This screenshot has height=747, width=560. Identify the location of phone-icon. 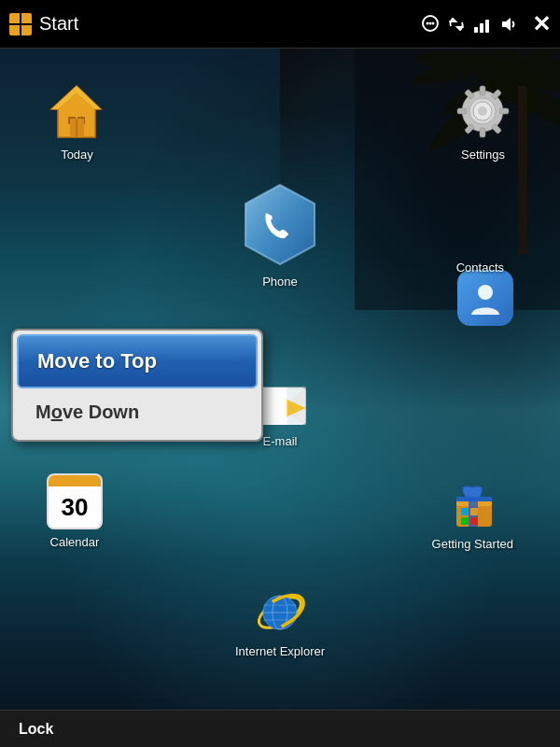
(280, 224).